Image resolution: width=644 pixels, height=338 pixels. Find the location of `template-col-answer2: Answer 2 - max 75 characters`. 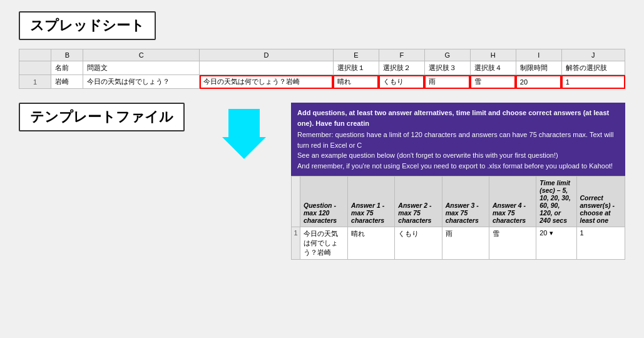

template-col-answer2: Answer 2 - max 75 characters is located at coordinates (418, 202).